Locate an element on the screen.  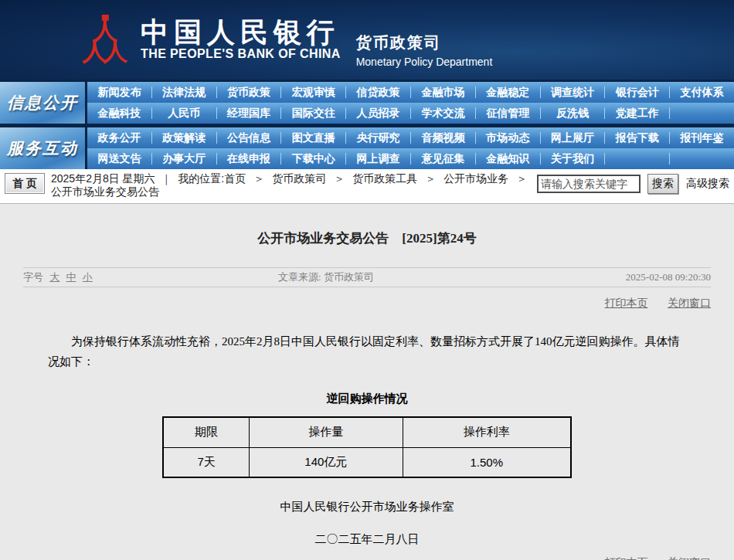
breadcrumb-item-货币政策工具: 货币政策工具 is located at coordinates (385, 178).